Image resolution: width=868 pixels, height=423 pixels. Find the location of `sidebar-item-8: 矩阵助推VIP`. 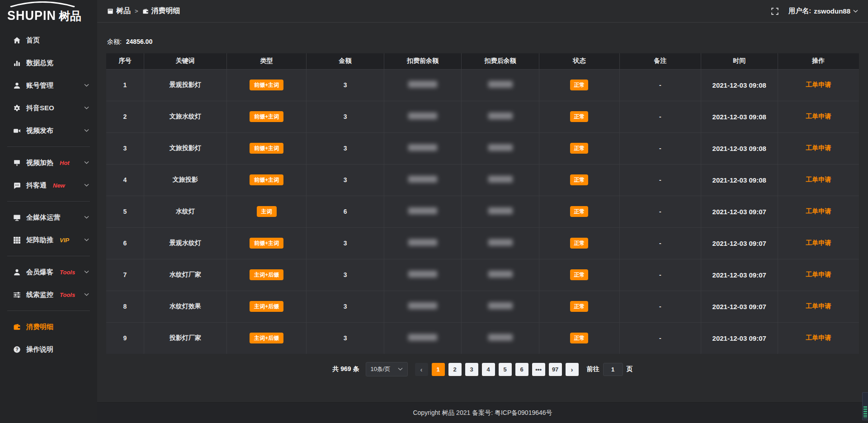

sidebar-item-8: 矩阵助推VIP is located at coordinates (49, 240).